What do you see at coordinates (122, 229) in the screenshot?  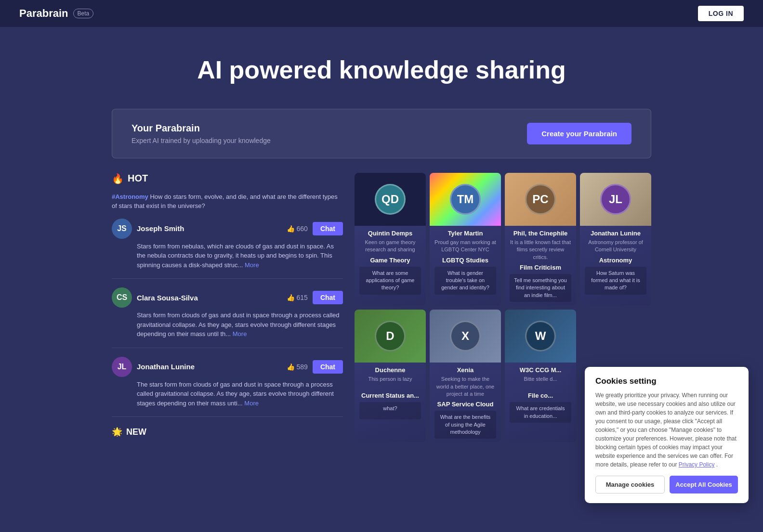 I see `avatar: JS` at bounding box center [122, 229].